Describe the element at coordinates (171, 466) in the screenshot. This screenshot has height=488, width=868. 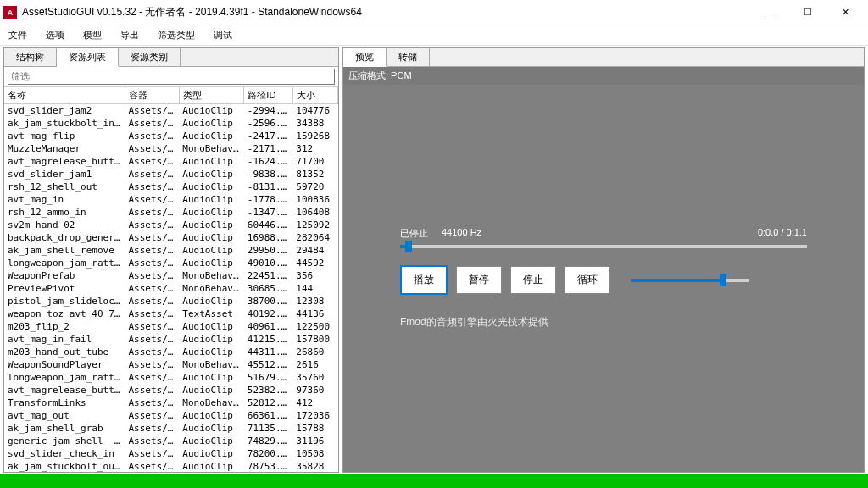
I see `table-row: ak_jam_stuckbolt_out_hit3Assets/C...Audi…` at that location.